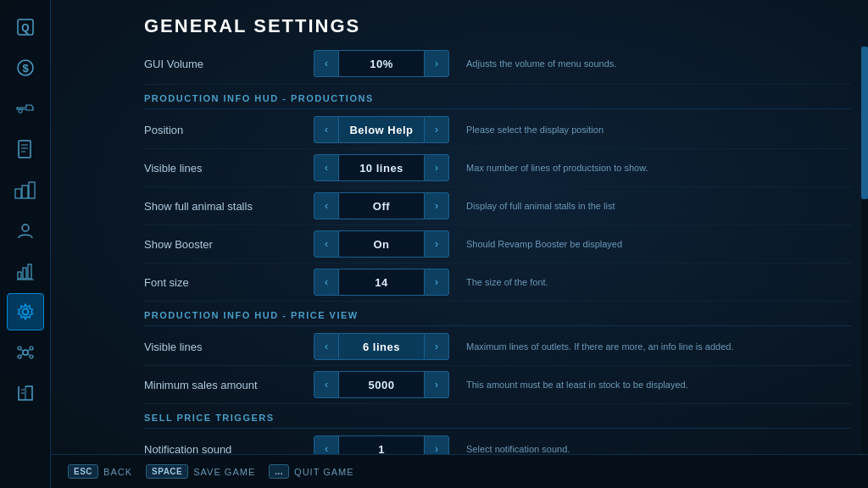  Describe the element at coordinates (437, 130) in the screenshot. I see `position-increase-button: ›` at that location.